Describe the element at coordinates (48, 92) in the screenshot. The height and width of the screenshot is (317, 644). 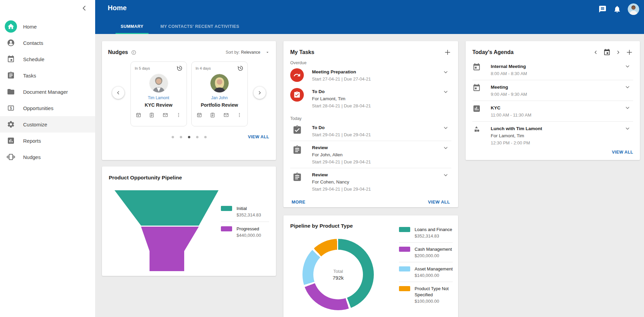
I see `sidebar-item-document-manager: Document Manager` at that location.